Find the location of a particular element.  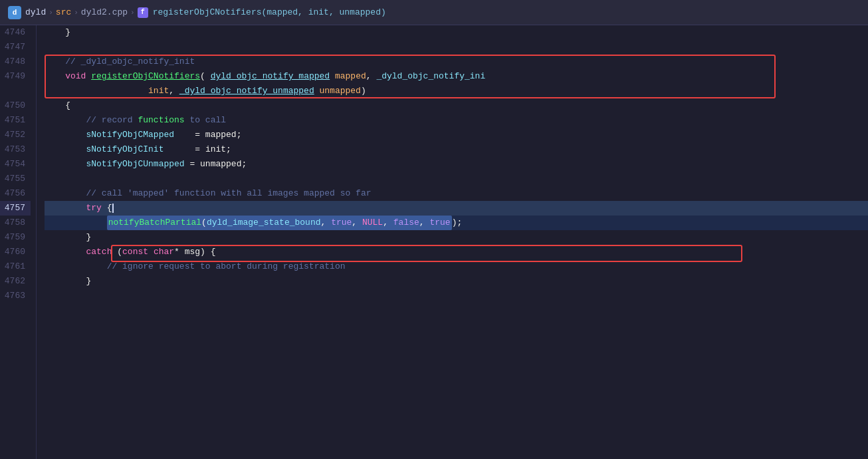

code-line-4756: // call 'mapped' function with all image… is located at coordinates (456, 194).